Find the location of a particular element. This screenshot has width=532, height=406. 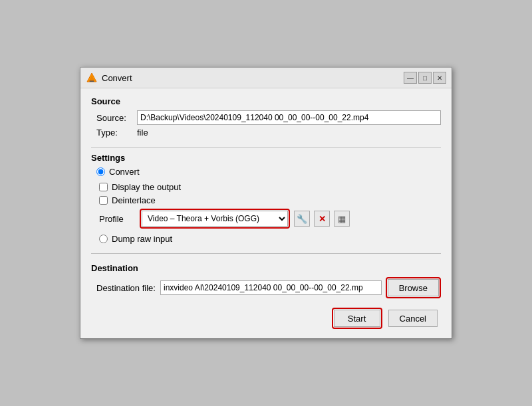

dest-file-input is located at coordinates (271, 288).